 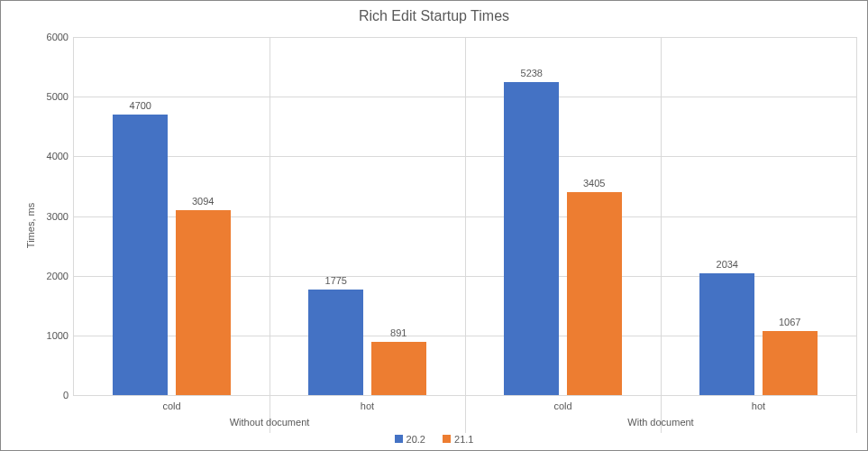 What do you see at coordinates (398, 333) in the screenshot?
I see `bar-value-label: 891` at bounding box center [398, 333].